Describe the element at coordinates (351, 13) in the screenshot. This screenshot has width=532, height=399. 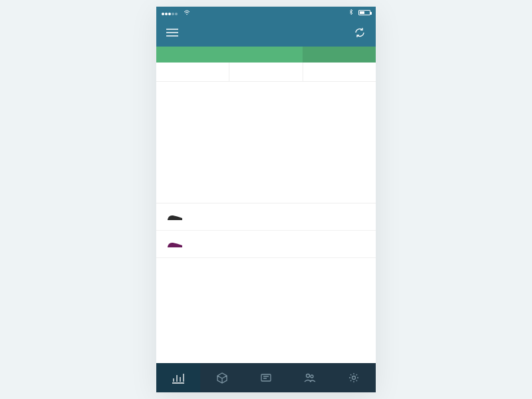
I see `bluetooth-icon` at that location.